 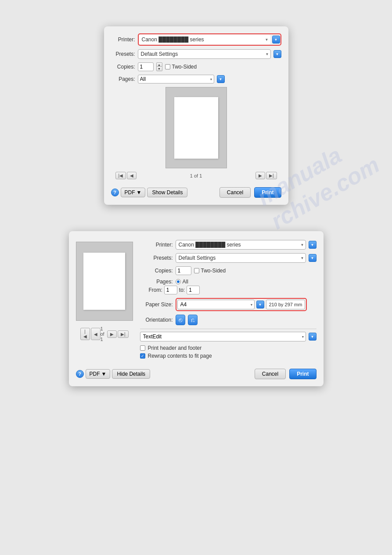 What do you see at coordinates (228, 356) in the screenshot?
I see `rewrap-row: ✓ Rewrap contents to fit page` at bounding box center [228, 356].